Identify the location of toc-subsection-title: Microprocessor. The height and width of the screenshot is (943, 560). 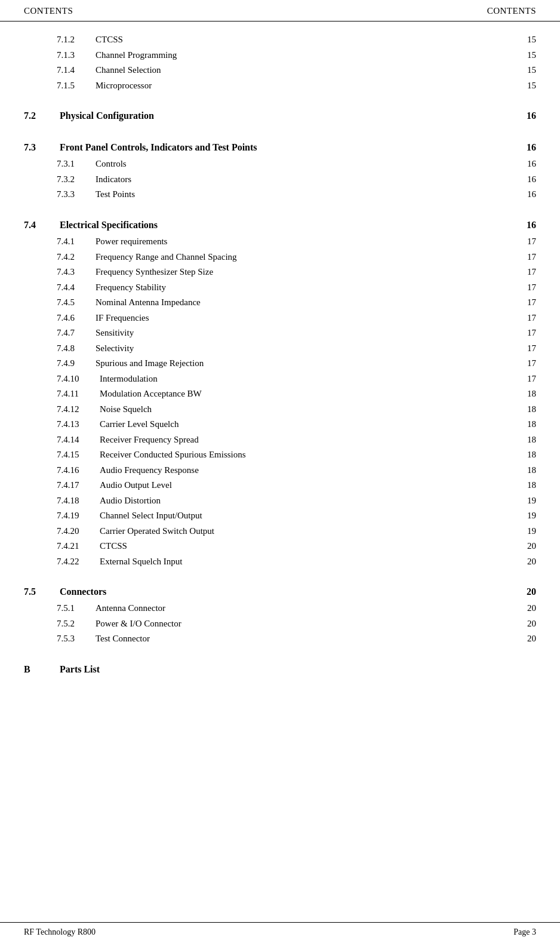
(307, 86).